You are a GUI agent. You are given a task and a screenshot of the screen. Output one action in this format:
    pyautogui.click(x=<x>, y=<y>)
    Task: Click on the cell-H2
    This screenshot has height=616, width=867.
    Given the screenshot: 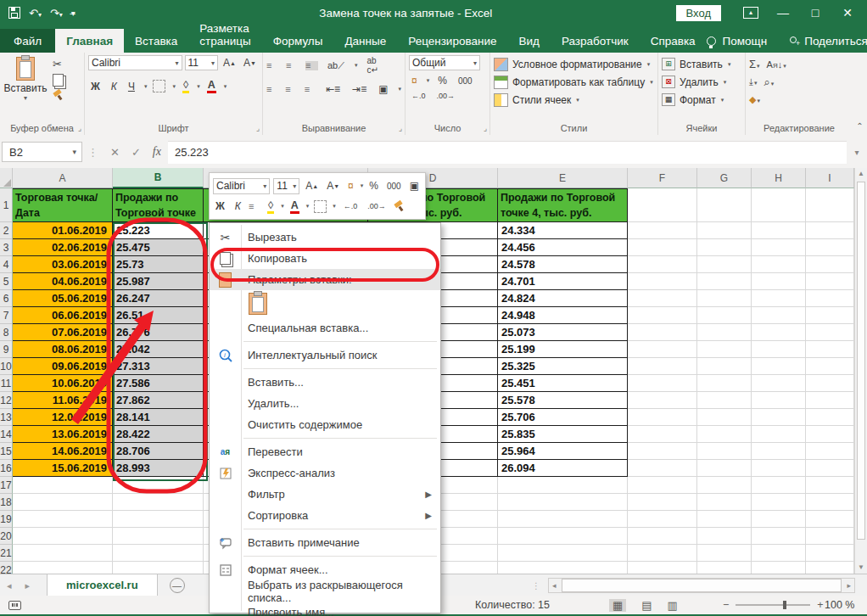 What is the action you would take?
    pyautogui.click(x=779, y=231)
    